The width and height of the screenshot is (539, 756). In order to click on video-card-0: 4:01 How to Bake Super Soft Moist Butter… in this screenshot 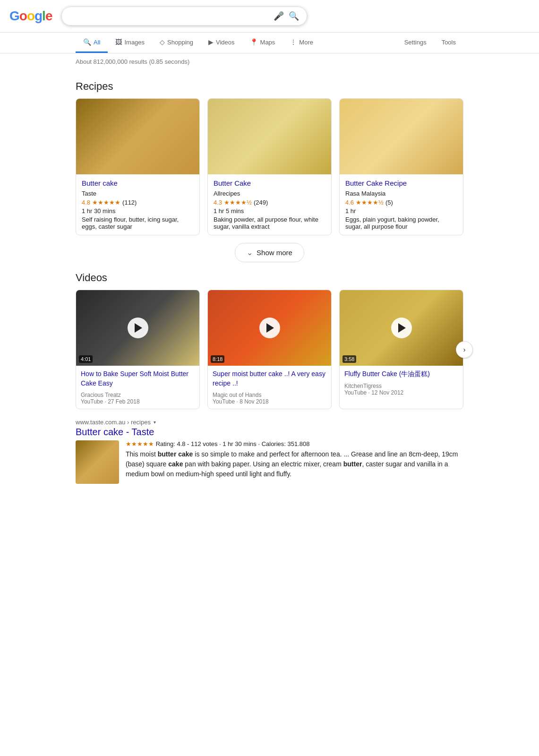, I will do `click(138, 350)`.